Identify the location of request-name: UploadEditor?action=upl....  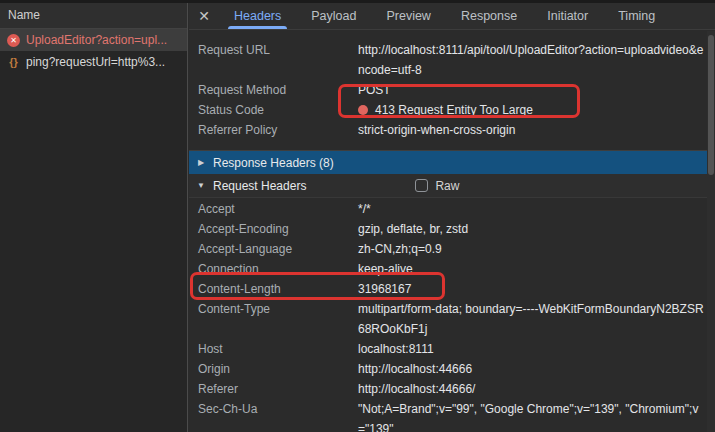
(96, 40).